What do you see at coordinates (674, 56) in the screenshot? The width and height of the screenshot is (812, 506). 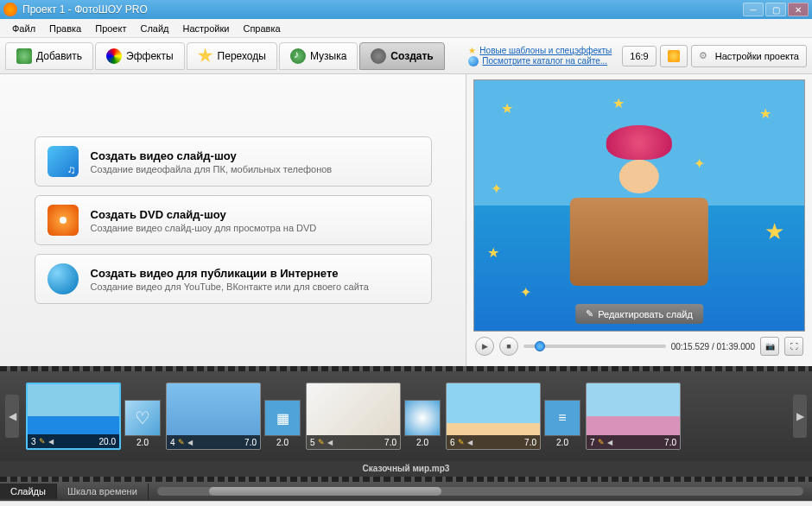 I see `sunset-icon` at bounding box center [674, 56].